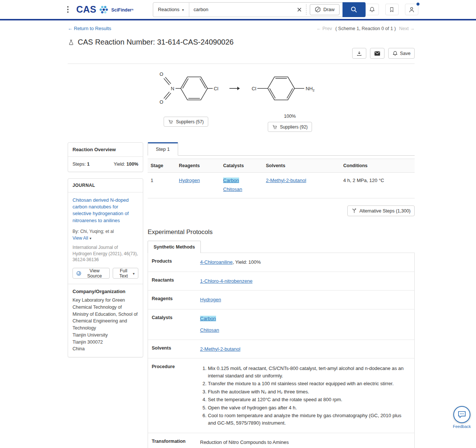 Image resolution: width=476 pixels, height=448 pixels. I want to click on search-icon, so click(354, 10).